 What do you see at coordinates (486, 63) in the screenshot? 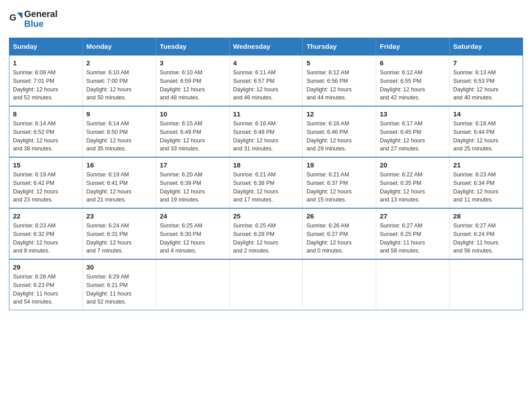
I see `day-number: 7` at bounding box center [486, 63].